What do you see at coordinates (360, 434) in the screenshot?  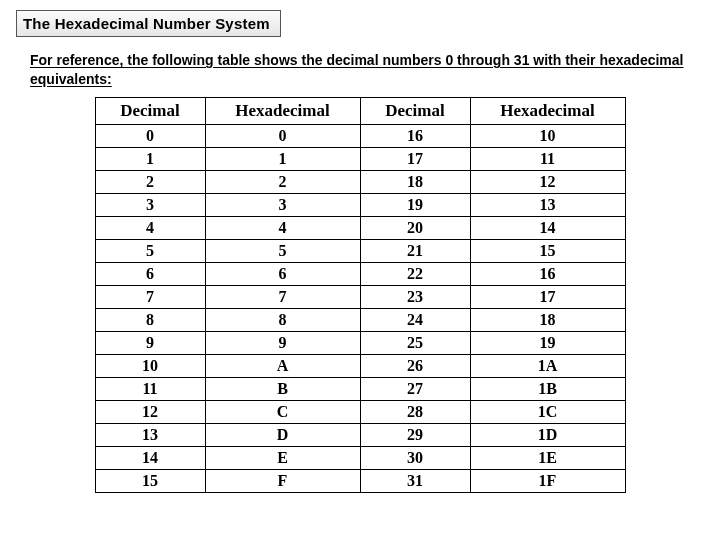 I see `table-row: 13D291D` at bounding box center [360, 434].